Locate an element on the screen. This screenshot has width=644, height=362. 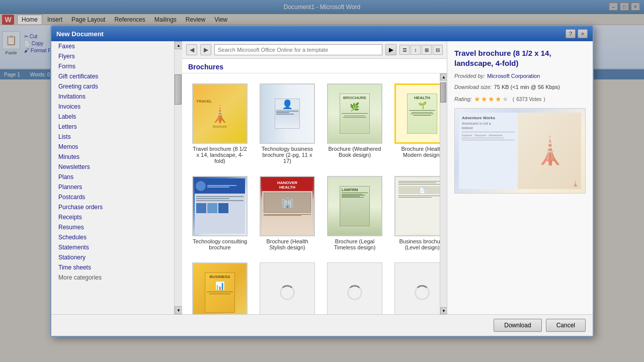
star-5: ★ is located at coordinates (505, 99).